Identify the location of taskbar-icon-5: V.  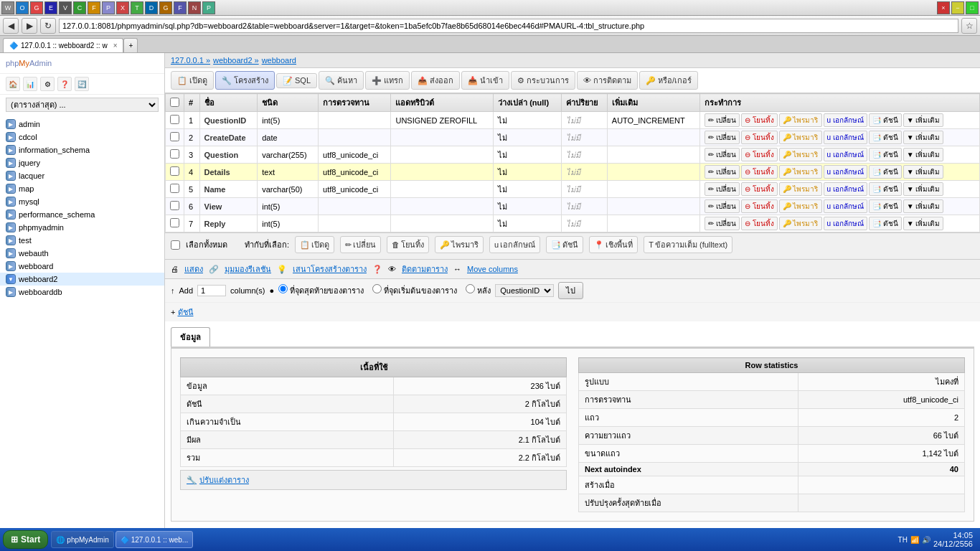
(65, 8).